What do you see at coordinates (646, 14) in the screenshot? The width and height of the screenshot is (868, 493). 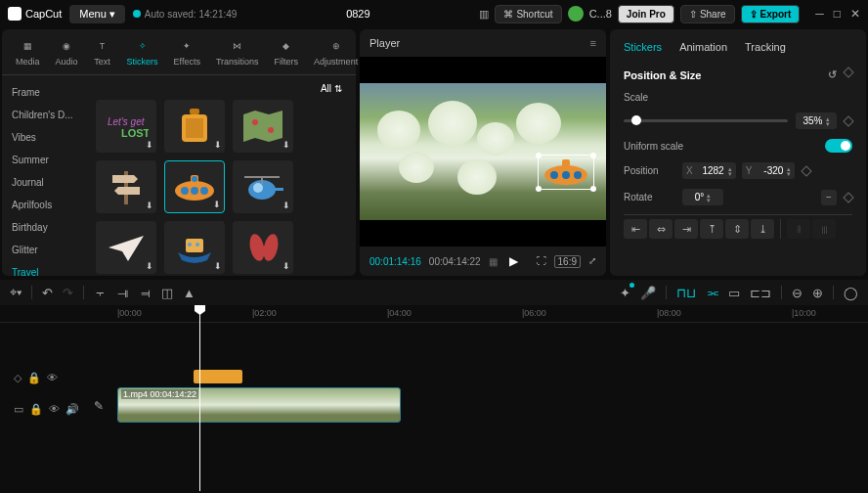 I see `join-pro-button: Join Pro` at bounding box center [646, 14].